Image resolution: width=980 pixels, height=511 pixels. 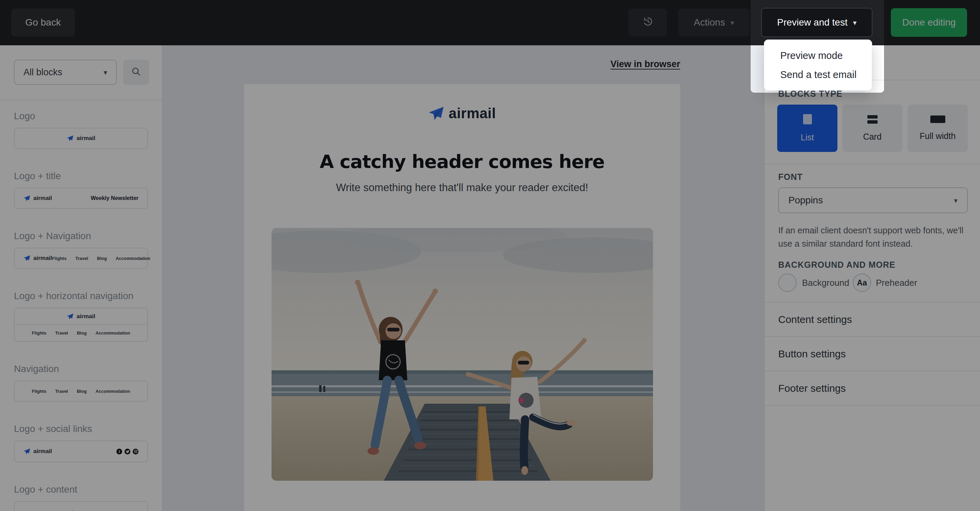 I want to click on card-layout-icon, so click(x=873, y=120).